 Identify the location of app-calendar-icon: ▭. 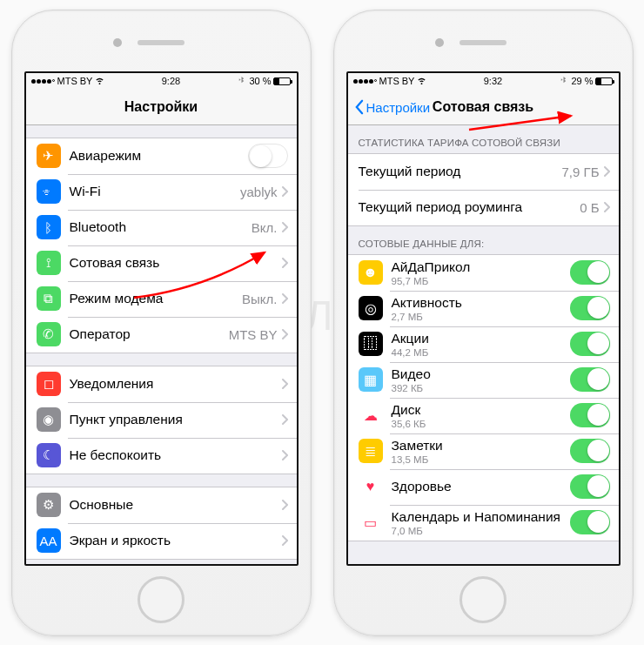
(371, 522).